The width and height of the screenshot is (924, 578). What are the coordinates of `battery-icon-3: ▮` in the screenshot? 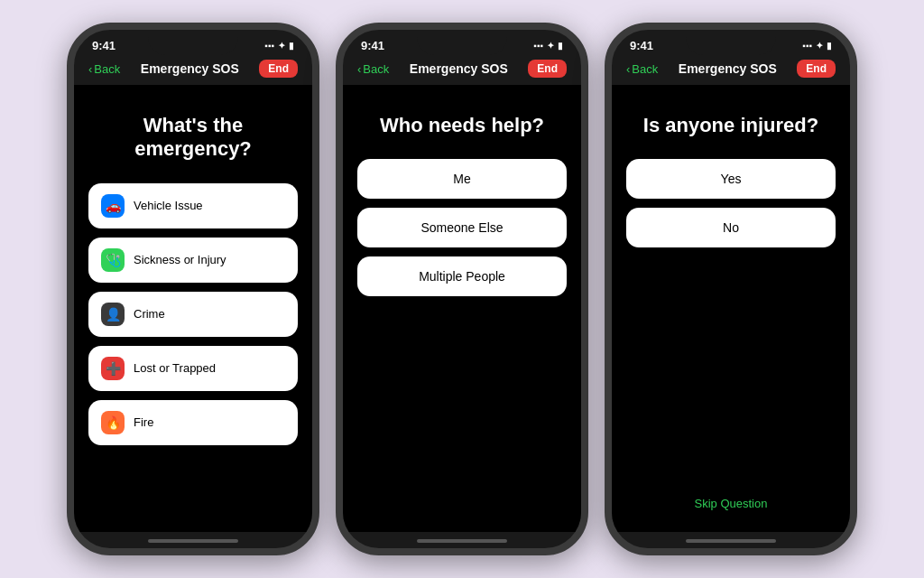 It's located at (829, 45).